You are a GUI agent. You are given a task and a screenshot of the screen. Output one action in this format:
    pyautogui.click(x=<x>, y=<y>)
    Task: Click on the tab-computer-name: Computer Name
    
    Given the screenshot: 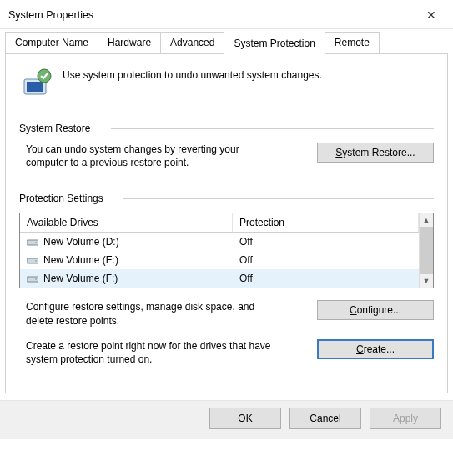 What is the action you would take?
    pyautogui.click(x=52, y=43)
    